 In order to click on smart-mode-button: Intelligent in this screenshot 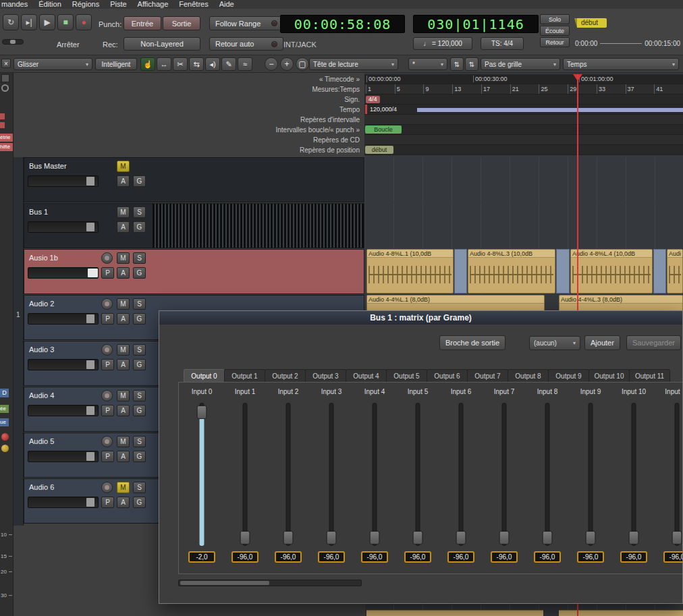, I will do `click(116, 64)`.